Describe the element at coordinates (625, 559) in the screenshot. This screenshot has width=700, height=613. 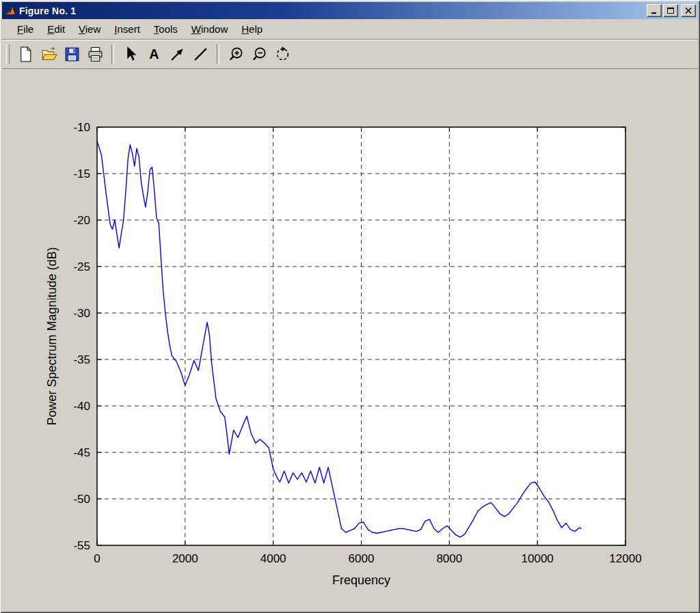
I see `x-tick-label: 12000` at that location.